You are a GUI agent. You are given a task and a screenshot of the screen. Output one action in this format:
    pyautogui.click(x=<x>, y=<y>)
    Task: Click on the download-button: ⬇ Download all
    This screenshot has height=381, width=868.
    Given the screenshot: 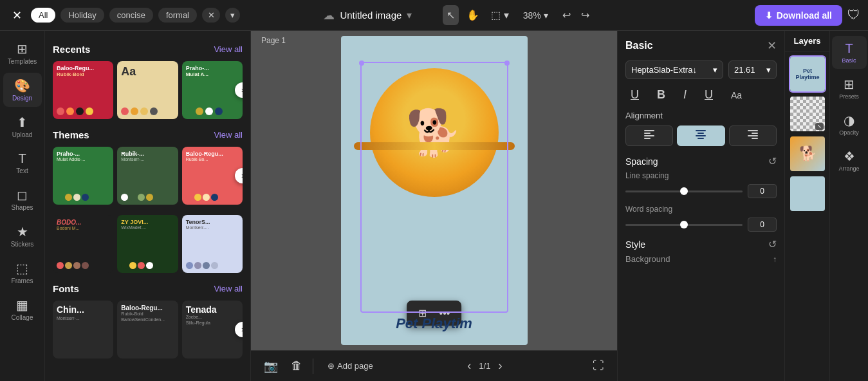 What is the action you would take?
    pyautogui.click(x=799, y=15)
    